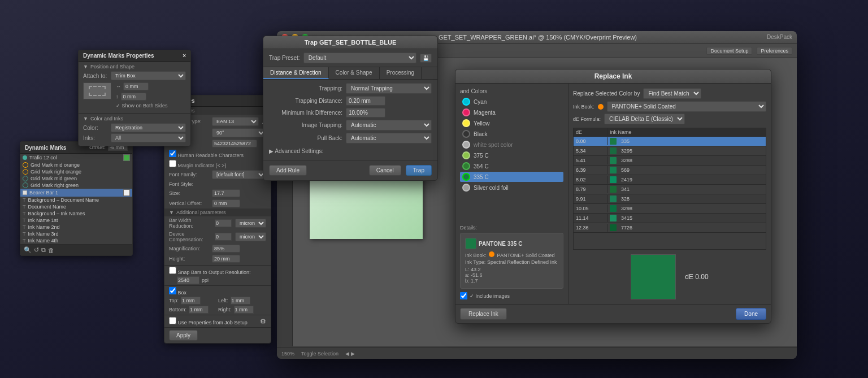 The width and height of the screenshot is (868, 378). Describe the element at coordinates (692, 199) in the screenshot. I see `ink-name-cell: 328` at that location.